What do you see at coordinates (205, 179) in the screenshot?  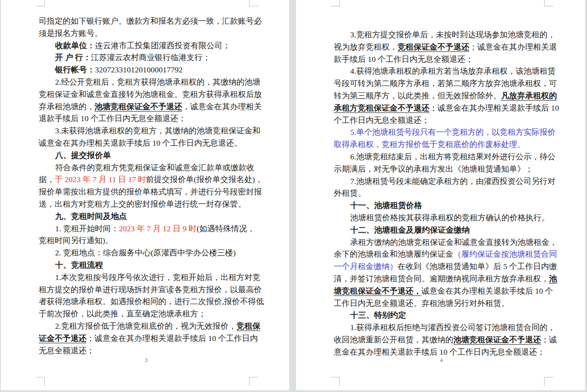 I see `text-segment: 前提交报价单(报价单交报名处)，` at bounding box center [205, 179].